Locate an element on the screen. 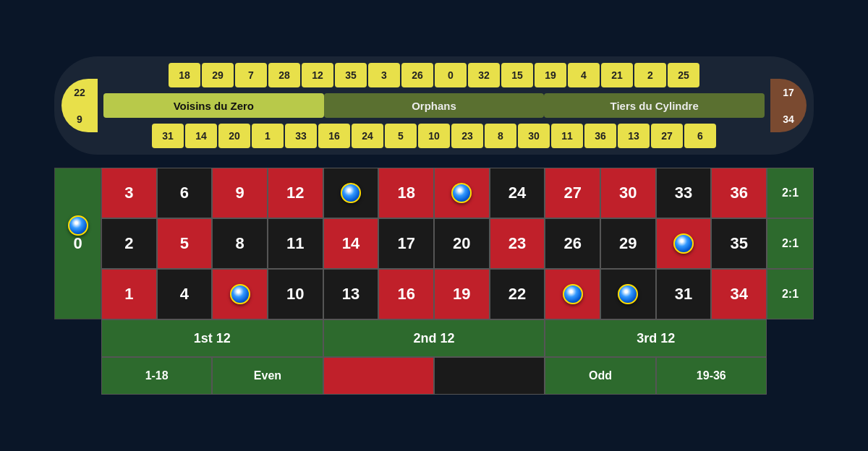  rt-num-11: 11 is located at coordinates (567, 136).